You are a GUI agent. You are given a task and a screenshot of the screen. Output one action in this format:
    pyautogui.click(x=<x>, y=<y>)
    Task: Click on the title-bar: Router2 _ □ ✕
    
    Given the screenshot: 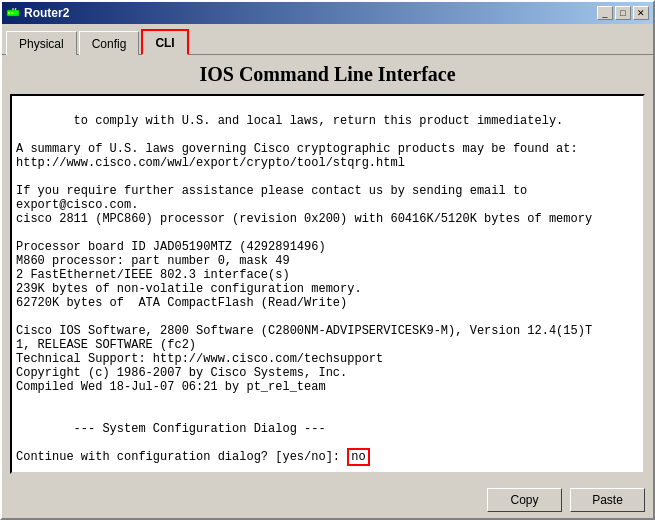 What is the action you would take?
    pyautogui.click(x=328, y=13)
    